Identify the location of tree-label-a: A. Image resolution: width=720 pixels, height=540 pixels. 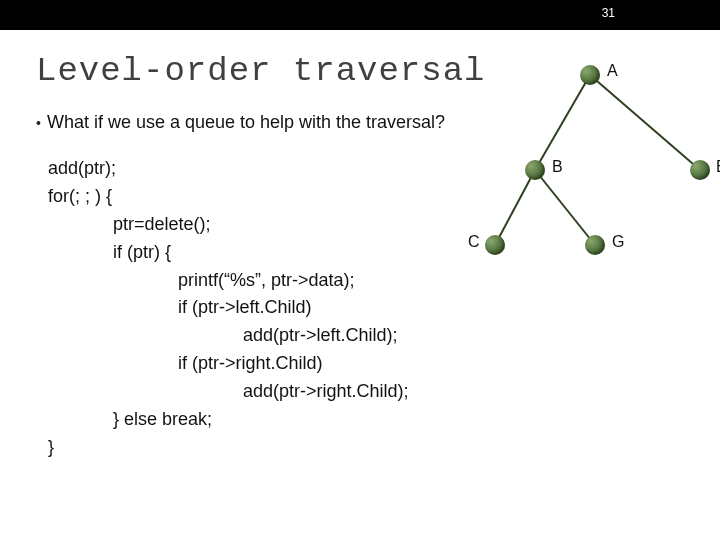
(612, 71).